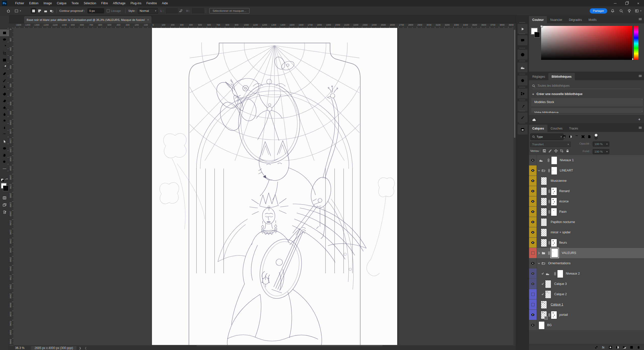 This screenshot has height=350, width=644. I want to click on menu-edition: Edition, so click(34, 3).